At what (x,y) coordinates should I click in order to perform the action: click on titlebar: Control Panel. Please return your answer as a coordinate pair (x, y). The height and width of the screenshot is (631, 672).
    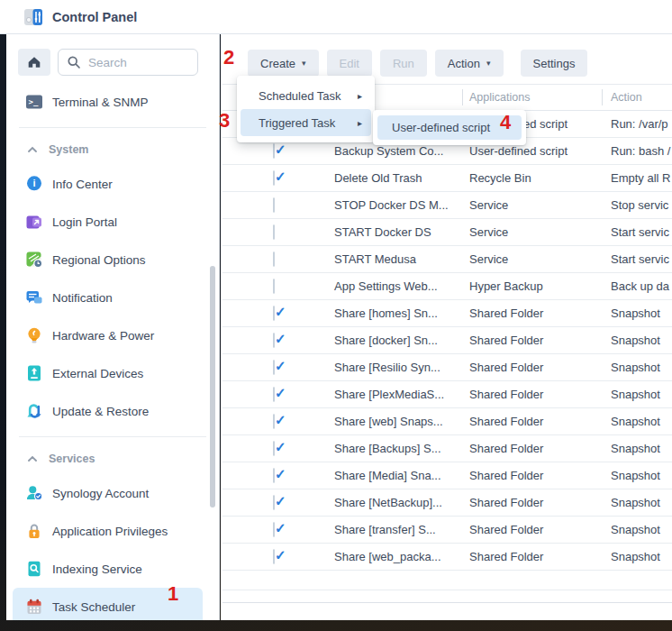
    Looking at the image, I should click on (336, 17).